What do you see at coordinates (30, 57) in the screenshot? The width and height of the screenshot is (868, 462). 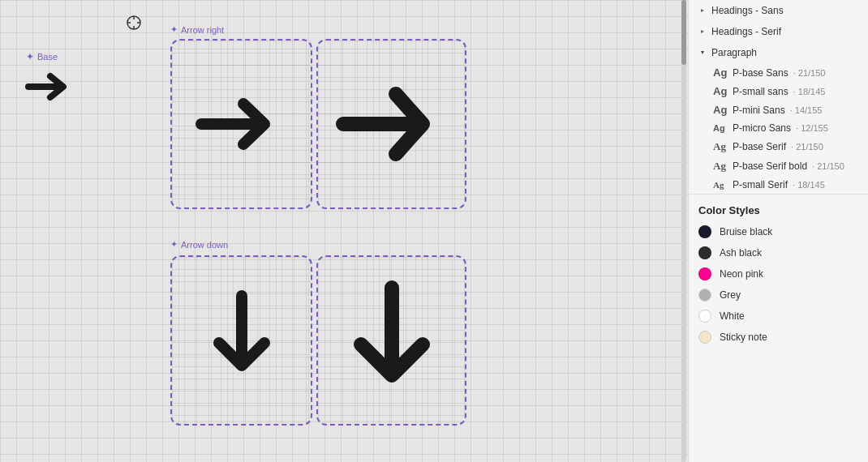 I see `sparkle-icon: ✦` at bounding box center [30, 57].